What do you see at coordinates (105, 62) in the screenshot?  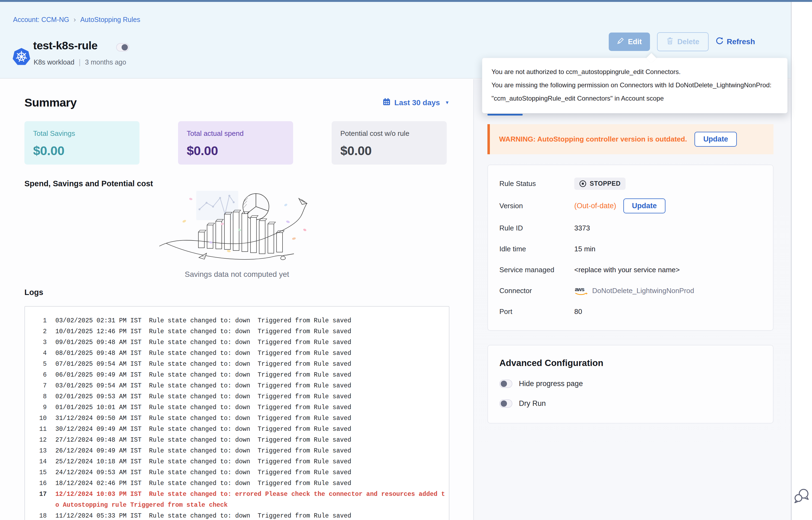 I see `rule-age: 3 months ago` at bounding box center [105, 62].